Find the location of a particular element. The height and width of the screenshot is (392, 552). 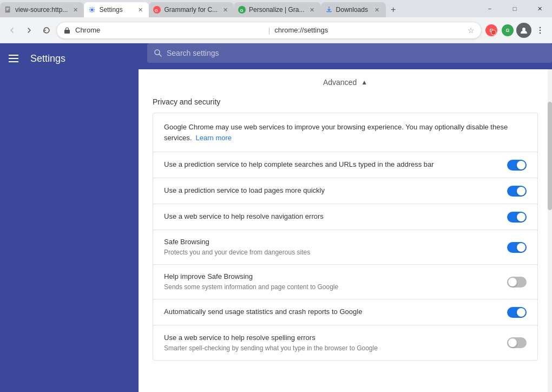

setting-text-prediction-pages: Use a prediction service to load pages m… is located at coordinates (331, 191).